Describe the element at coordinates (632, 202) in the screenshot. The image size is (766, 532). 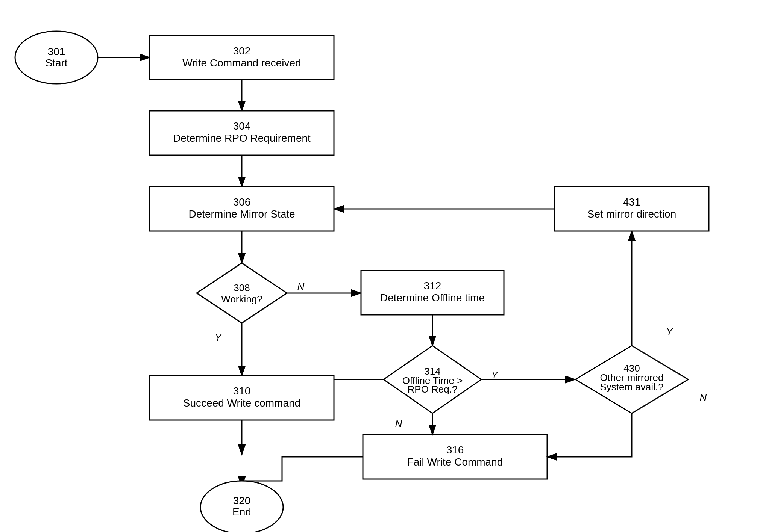
I see `node-431-id: 431` at that location.